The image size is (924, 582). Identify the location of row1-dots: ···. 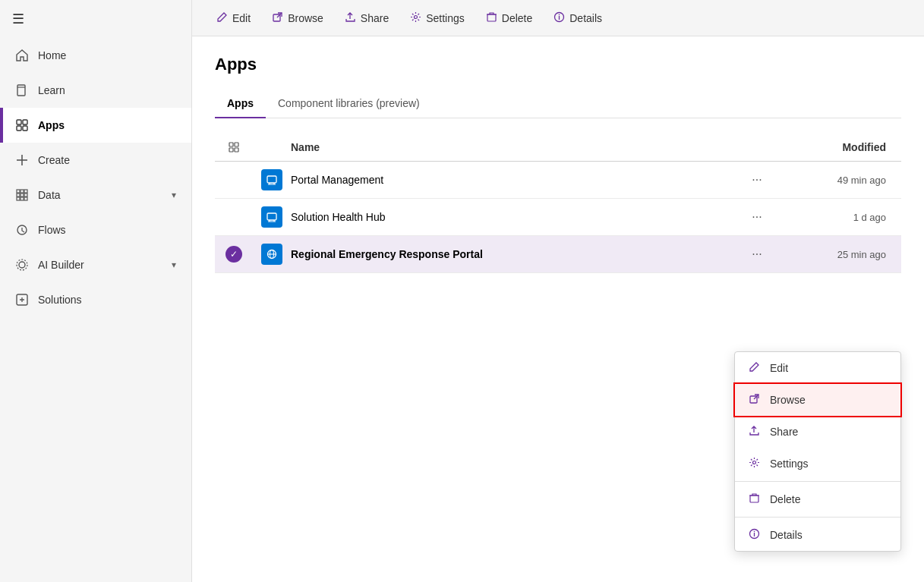
(757, 180).